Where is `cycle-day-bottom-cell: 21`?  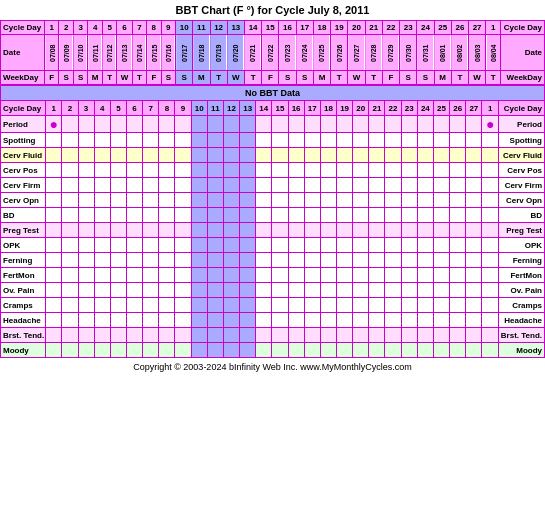 cycle-day-bottom-cell: 21 is located at coordinates (377, 108).